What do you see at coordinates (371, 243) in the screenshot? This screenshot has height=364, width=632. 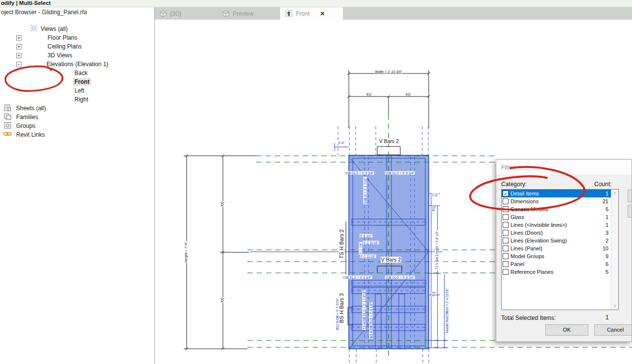 I see `dim-tag: 0'-2 11/16"` at bounding box center [371, 243].